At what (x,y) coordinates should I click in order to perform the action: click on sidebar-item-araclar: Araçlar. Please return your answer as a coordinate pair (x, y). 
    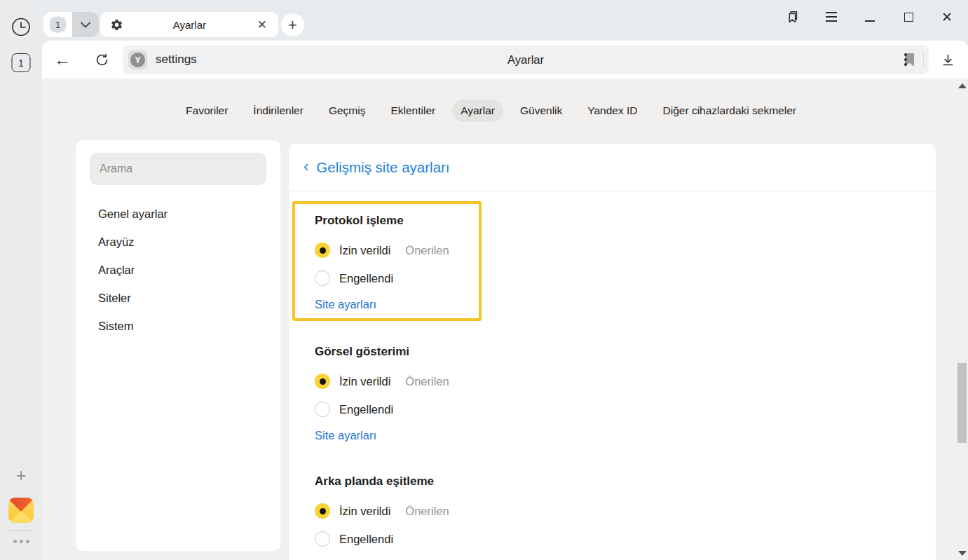
    Looking at the image, I should click on (178, 270).